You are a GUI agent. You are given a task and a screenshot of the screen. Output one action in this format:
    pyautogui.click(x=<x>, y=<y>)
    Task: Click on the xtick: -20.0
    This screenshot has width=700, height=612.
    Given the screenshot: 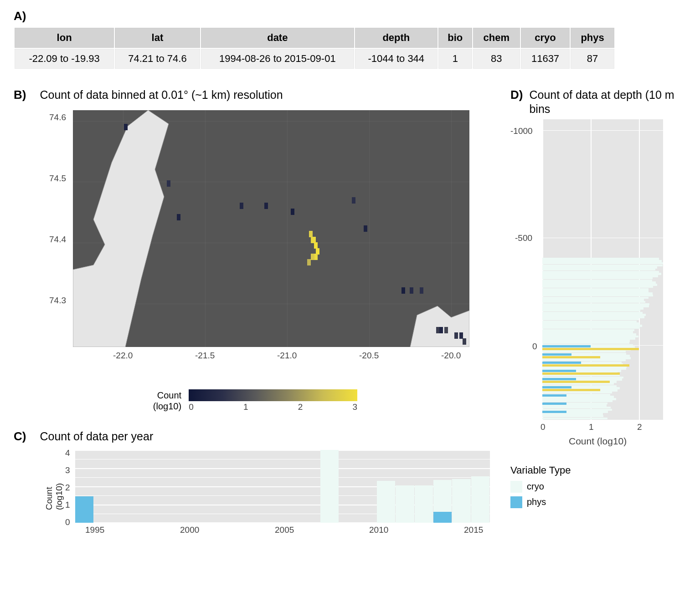 What is the action you would take?
    pyautogui.click(x=451, y=356)
    